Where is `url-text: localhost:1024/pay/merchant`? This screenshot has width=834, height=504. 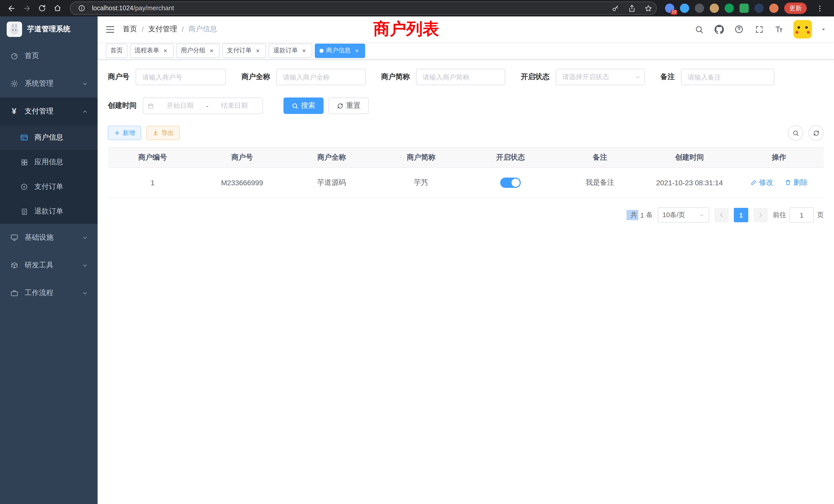
url-text: localhost:1024/pay/merchant is located at coordinates (349, 8).